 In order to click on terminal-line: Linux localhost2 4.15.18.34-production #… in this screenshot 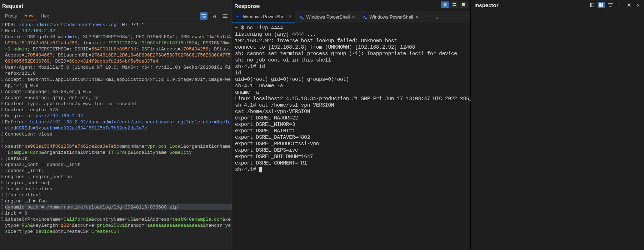, I will do `click(351, 99)`.